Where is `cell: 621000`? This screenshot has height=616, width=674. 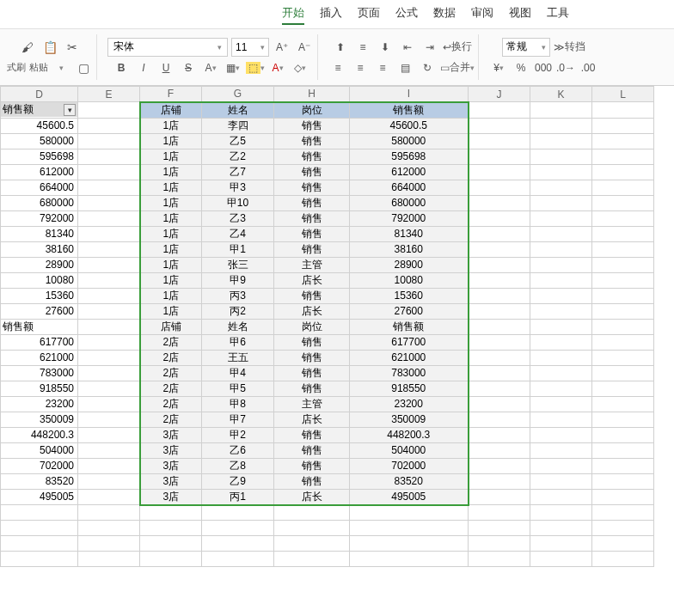 cell: 621000 is located at coordinates (40, 357).